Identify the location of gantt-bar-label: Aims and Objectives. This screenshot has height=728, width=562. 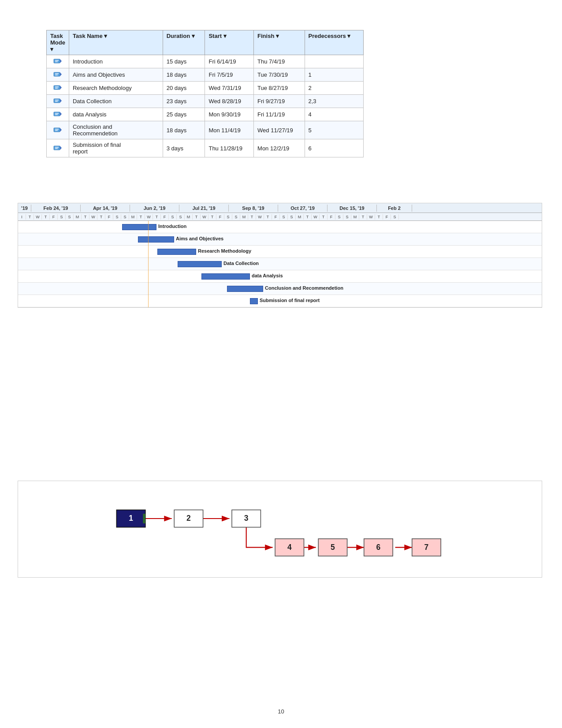
(200, 239).